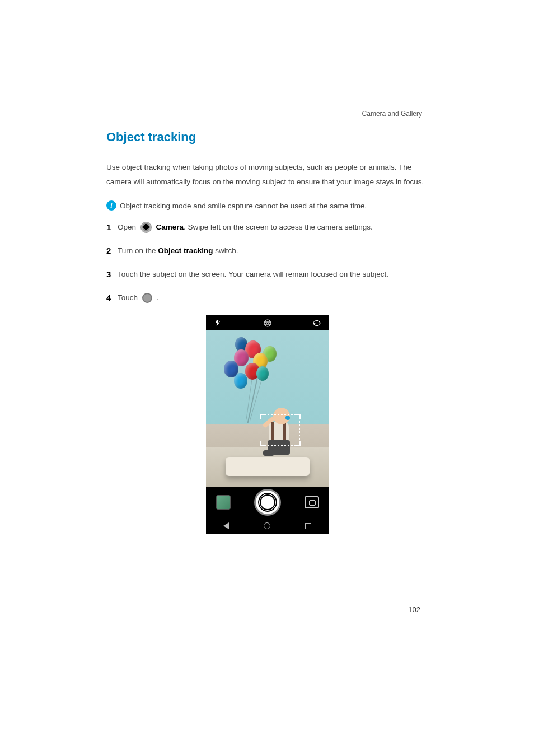  What do you see at coordinates (226, 251) in the screenshot?
I see `step-2-text-b: switch.` at bounding box center [226, 251].